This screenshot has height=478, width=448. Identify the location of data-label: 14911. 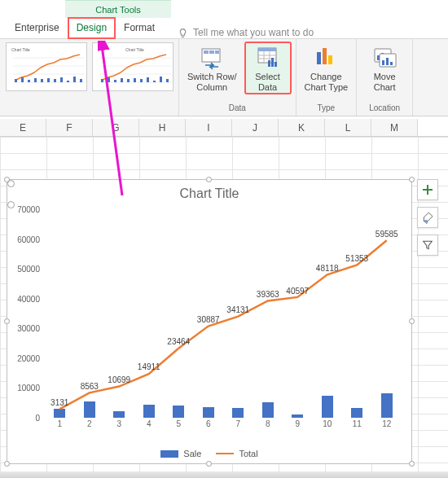
(149, 366).